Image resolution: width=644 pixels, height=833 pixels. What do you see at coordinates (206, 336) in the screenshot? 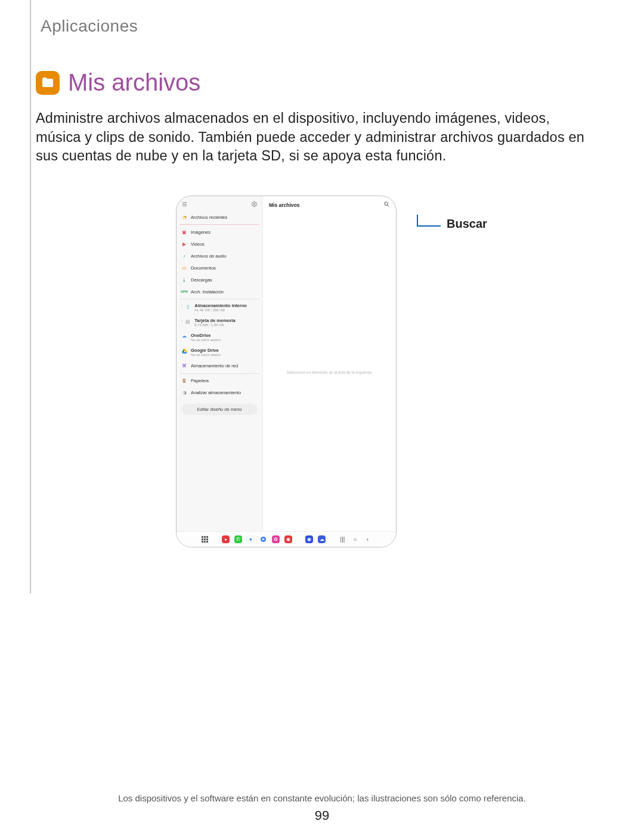
I see `sidebar-item-label: OneDrive` at bounding box center [206, 336].